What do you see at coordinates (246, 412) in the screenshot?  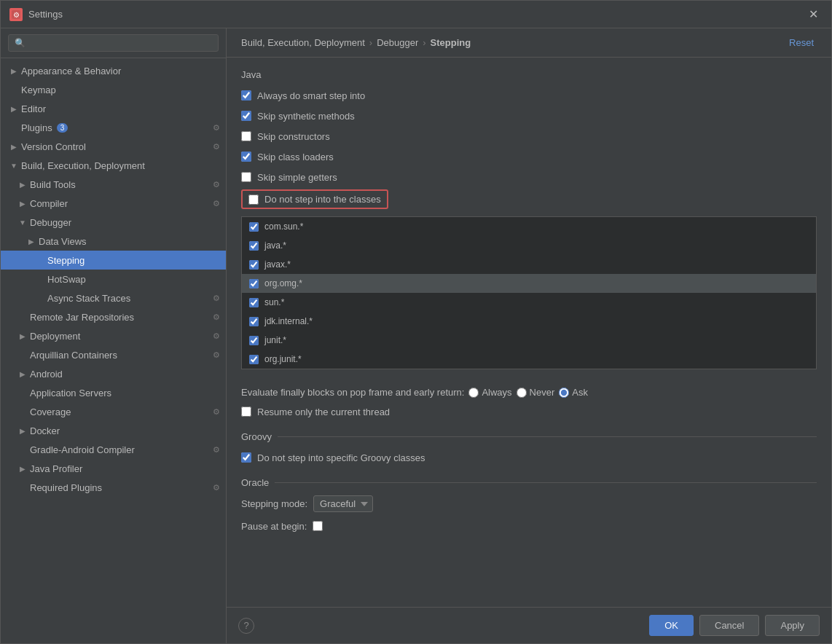 I see `resume-current-checkbox` at bounding box center [246, 412].